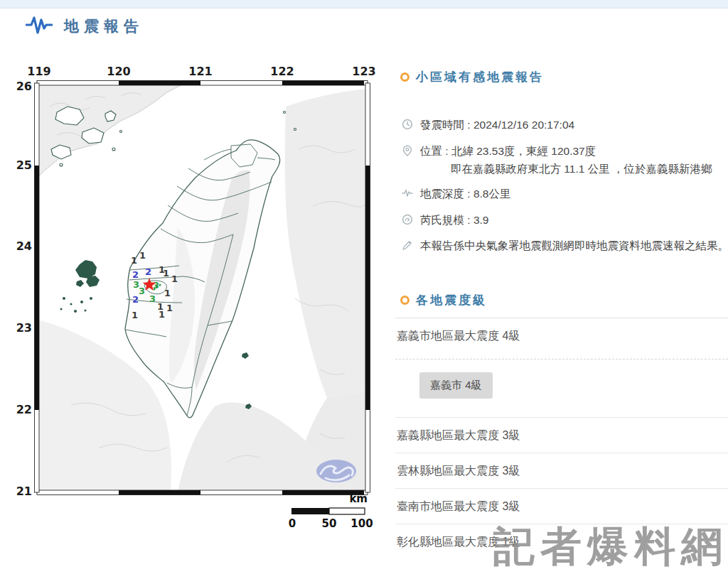 The height and width of the screenshot is (584, 728). What do you see at coordinates (480, 77) in the screenshot?
I see `section-title: 小區域有感地震報告` at bounding box center [480, 77].